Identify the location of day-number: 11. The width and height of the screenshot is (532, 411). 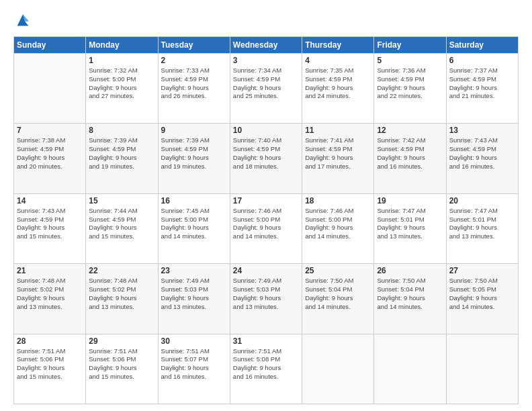
(338, 130).